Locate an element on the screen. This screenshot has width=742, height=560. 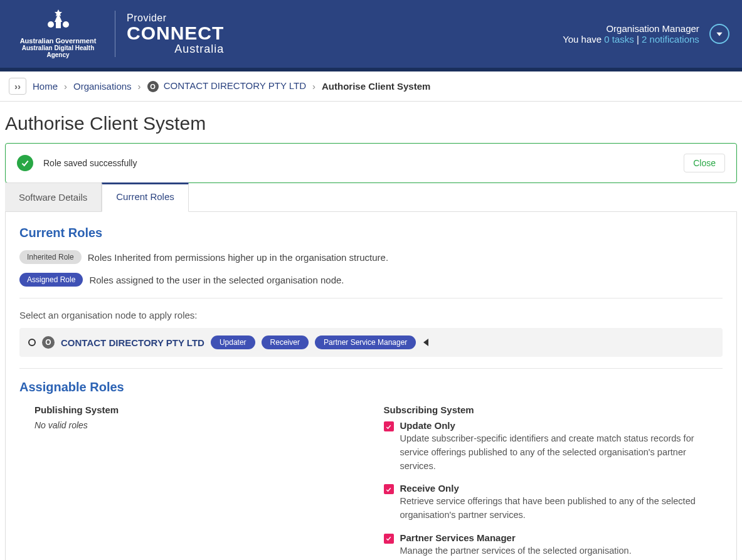
gov-line1: Australian Government is located at coordinates (58, 41).